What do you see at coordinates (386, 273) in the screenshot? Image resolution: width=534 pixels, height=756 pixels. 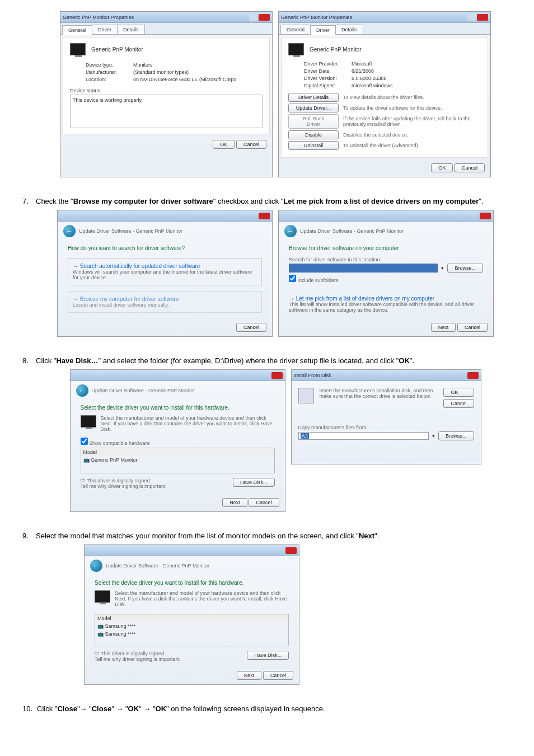 I see `update-driver-wizard-browse: ←Update Driver Software - Generic PnP Mo…` at bounding box center [386, 273].